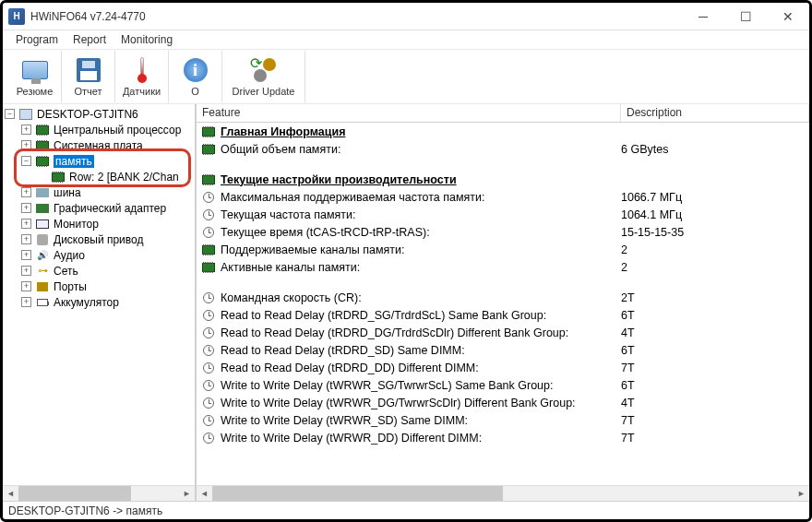 Image resolution: width=812 pixels, height=522 pixels. I want to click on row-rdrd-dg: Read to Read Delay (tRDRD_DG/TrdrdScDlr)…, so click(503, 332).